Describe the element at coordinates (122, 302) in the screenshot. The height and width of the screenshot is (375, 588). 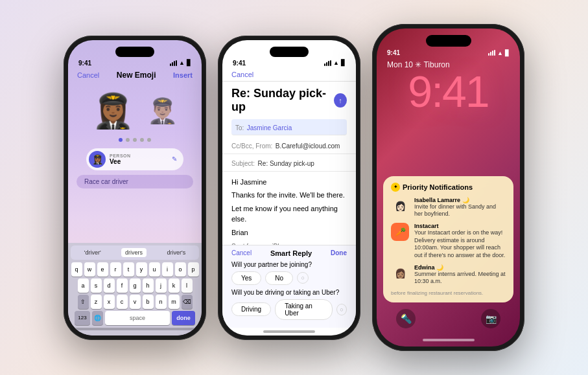
I see `key-c: c` at that location.